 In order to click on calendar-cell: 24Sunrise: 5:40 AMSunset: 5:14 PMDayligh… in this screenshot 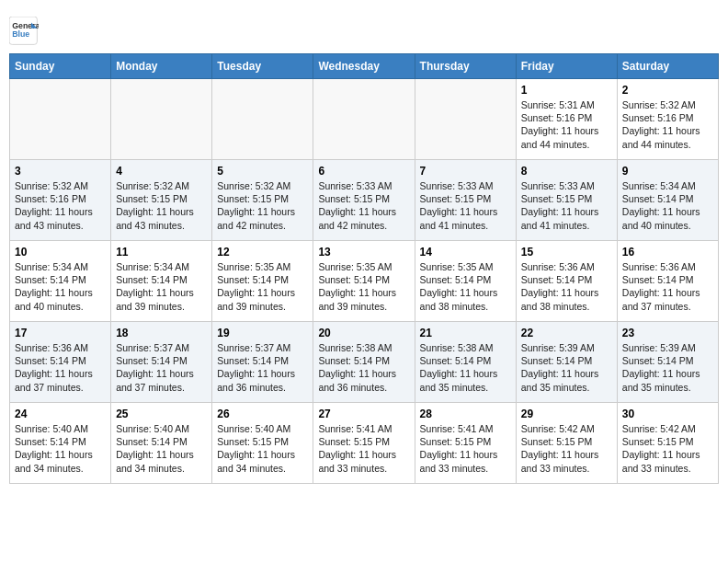, I will do `click(61, 443)`.